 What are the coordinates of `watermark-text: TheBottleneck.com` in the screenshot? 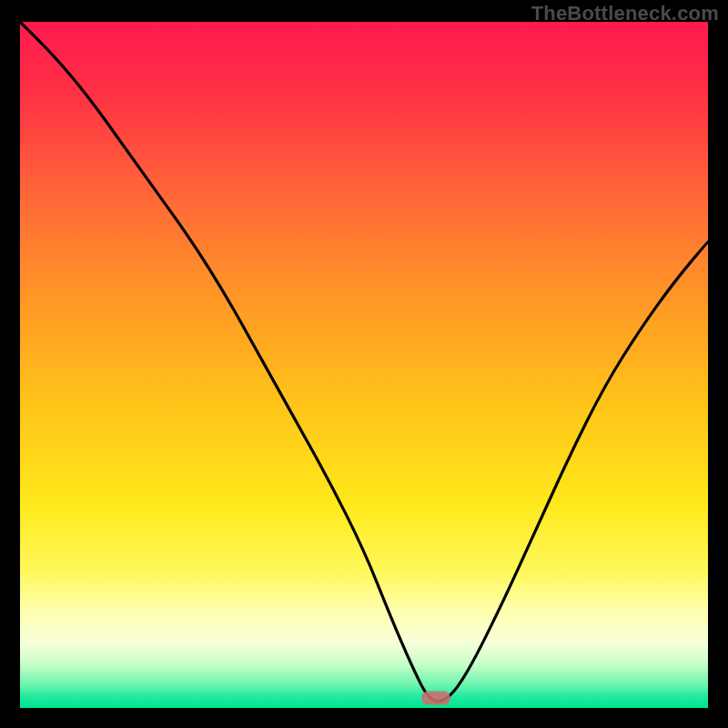 It's located at (625, 14).